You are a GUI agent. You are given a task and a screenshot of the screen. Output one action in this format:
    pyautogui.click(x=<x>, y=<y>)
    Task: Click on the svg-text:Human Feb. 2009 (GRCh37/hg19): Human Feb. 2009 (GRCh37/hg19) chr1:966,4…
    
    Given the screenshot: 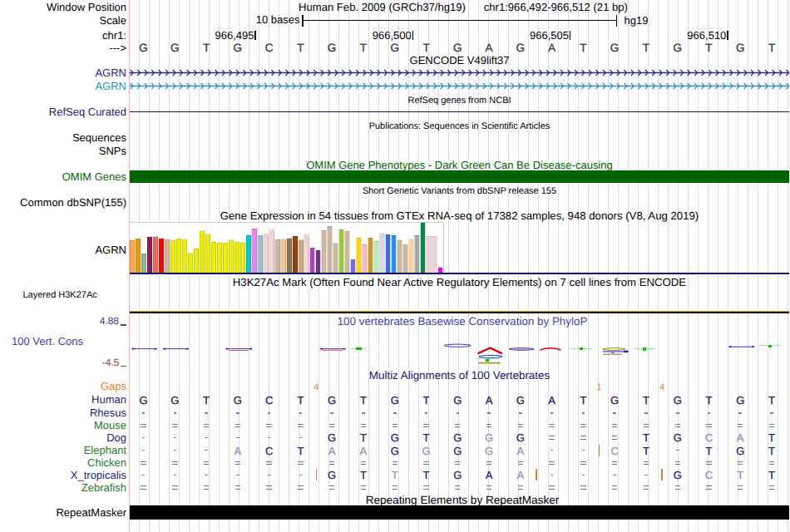 What is the action you would take?
    pyautogui.click(x=463, y=7)
    